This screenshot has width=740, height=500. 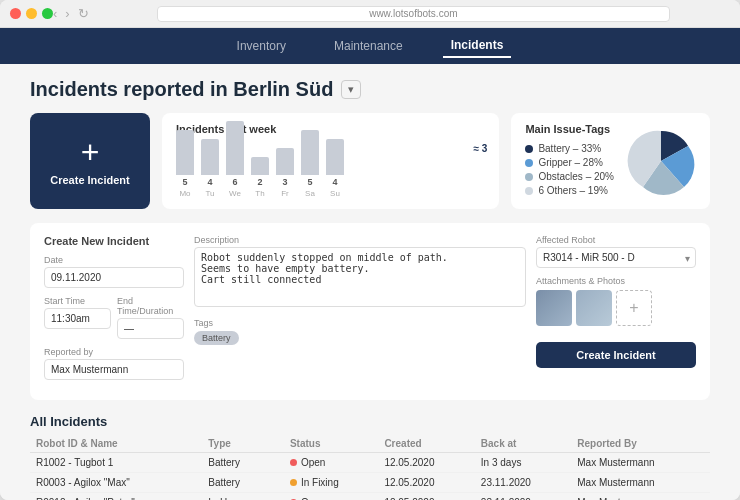 What do you see at coordinates (570, 148) in the screenshot?
I see `issue-list-item: Battery – 33%` at bounding box center [570, 148].